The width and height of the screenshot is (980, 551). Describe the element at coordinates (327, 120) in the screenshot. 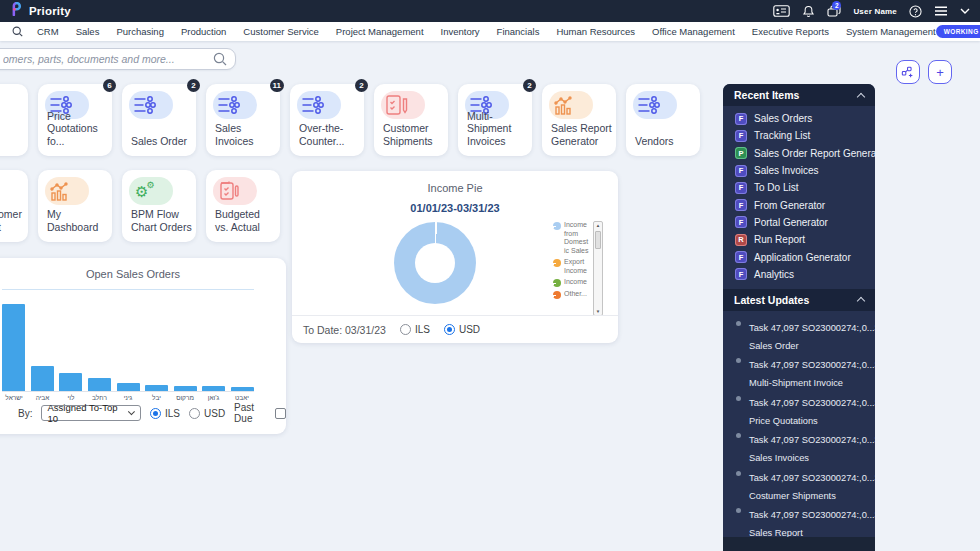

I see `tile-over-the-counter: 2 Over-the-Counter...` at that location.